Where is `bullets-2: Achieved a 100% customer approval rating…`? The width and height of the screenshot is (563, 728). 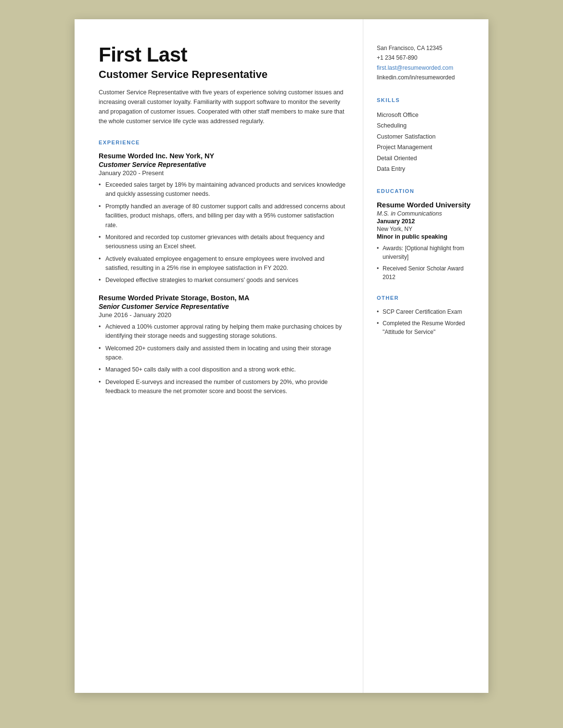
bullets-2: Achieved a 100% customer approval rating… is located at coordinates (222, 359).